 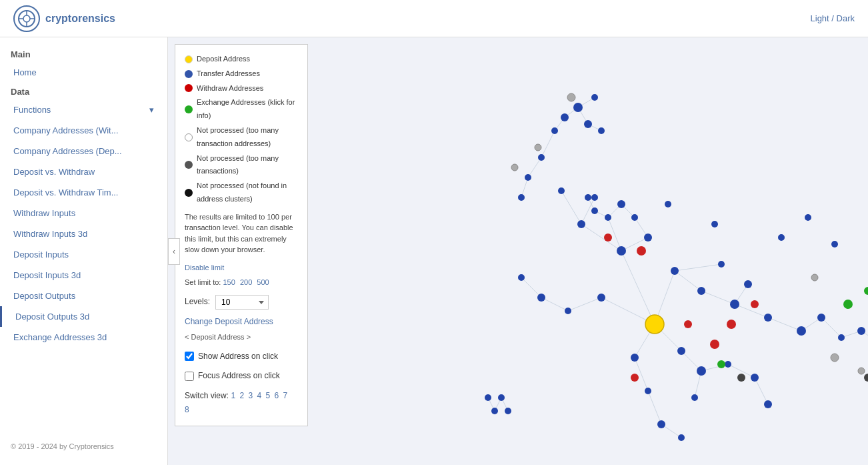 What do you see at coordinates (241, 322) in the screenshot?
I see `change-deposit-link: Change Deposit Address` at bounding box center [241, 322].